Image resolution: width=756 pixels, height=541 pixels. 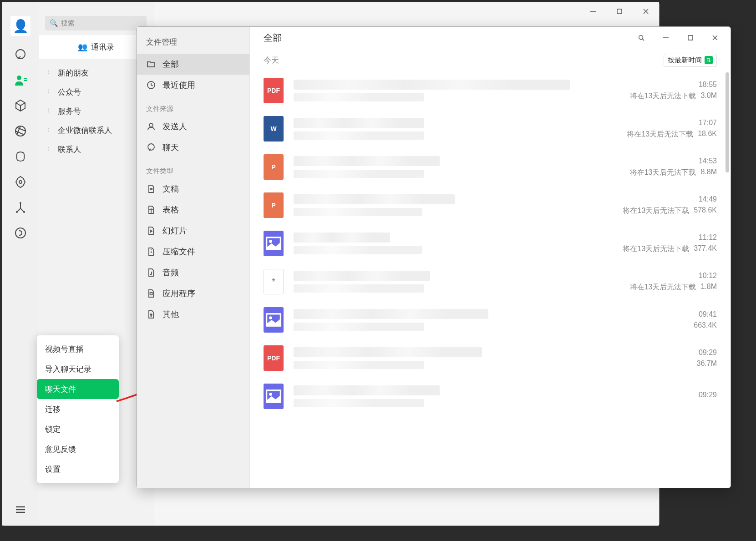 What do you see at coordinates (641, 38) in the screenshot?
I see `fm-search-button` at bounding box center [641, 38].